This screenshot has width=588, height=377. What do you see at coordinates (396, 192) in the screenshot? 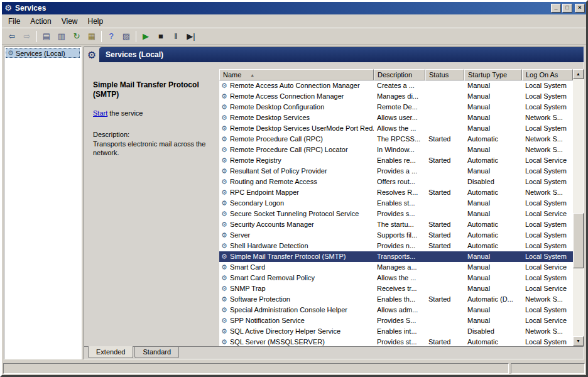
I see `table-row: ⚙RPC Endpoint MapperResolves R...Started…` at bounding box center [396, 192].